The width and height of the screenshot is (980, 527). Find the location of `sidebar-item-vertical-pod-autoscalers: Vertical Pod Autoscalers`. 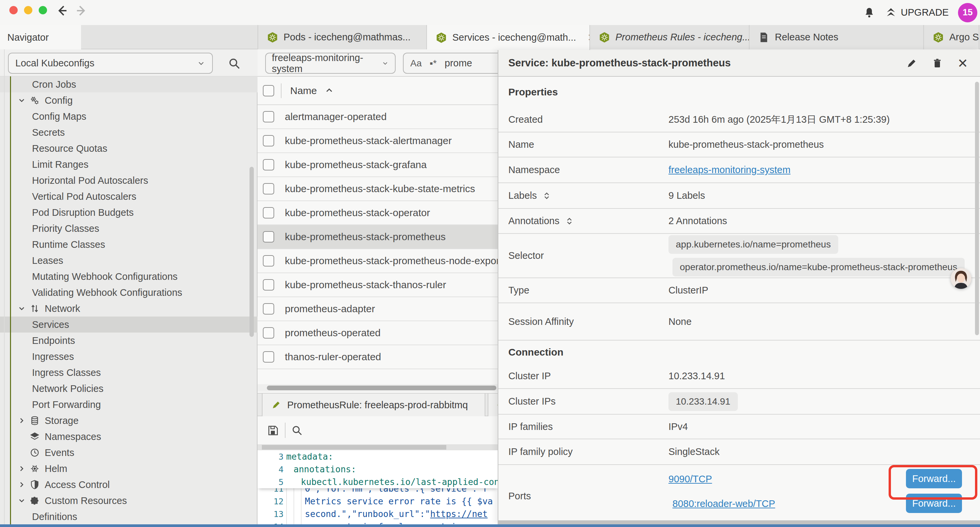

sidebar-item-vertical-pod-autoscalers: Vertical Pod Autoscalers is located at coordinates (129, 196).